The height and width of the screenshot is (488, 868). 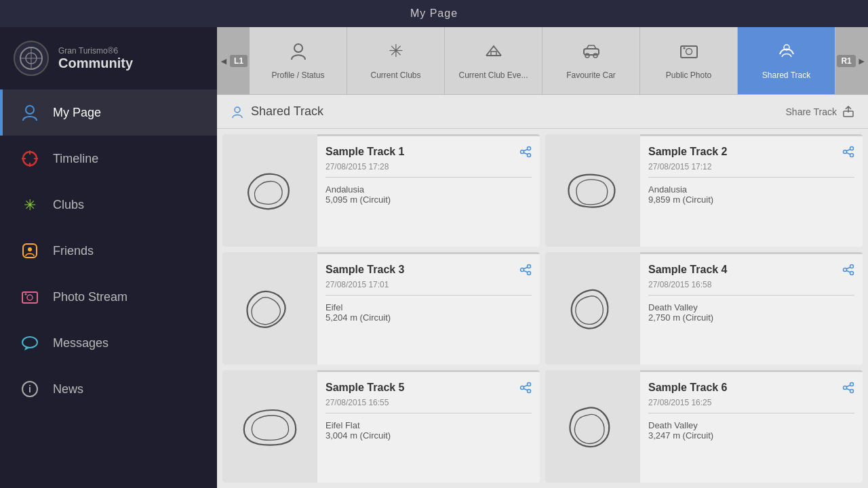 I want to click on photo-stream-icon, so click(x=30, y=297).